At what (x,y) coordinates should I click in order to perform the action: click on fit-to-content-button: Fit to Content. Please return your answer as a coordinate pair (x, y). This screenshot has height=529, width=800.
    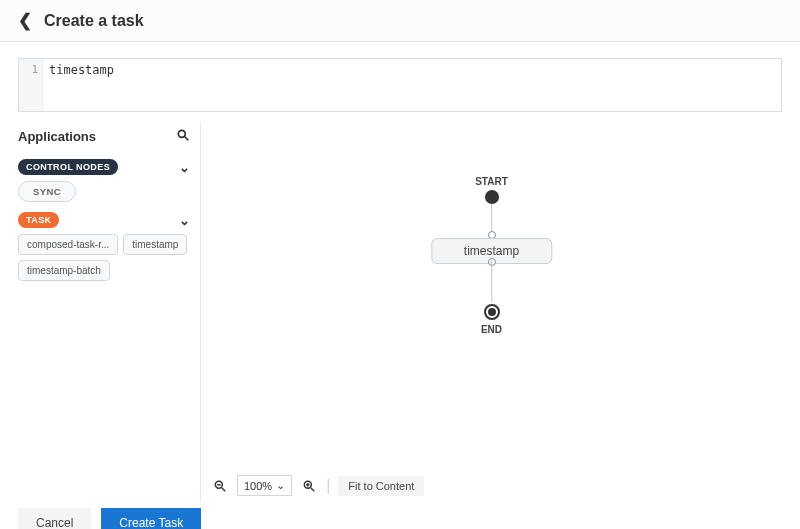
    Looking at the image, I should click on (381, 486).